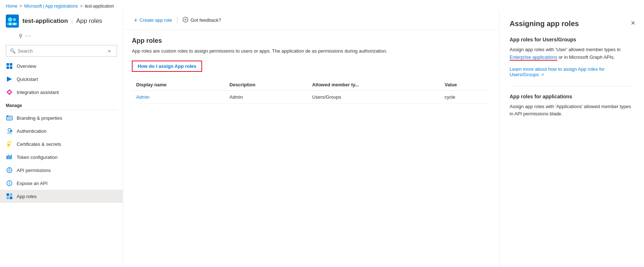 The width and height of the screenshot is (644, 267). Describe the element at coordinates (45, 21) in the screenshot. I see `sidebar-app-name: test-application` at that location.